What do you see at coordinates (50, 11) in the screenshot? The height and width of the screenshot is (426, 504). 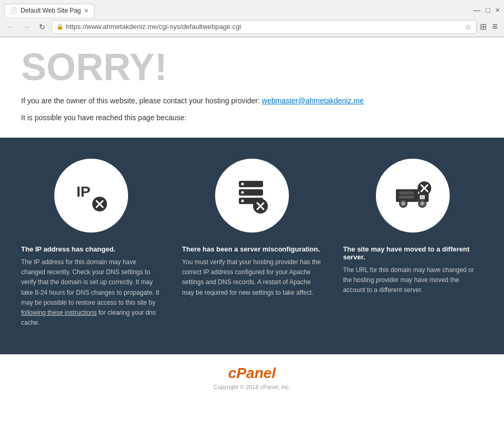 I see `tab-bar: 📄 Default Web Site Pag ×` at bounding box center [50, 11].